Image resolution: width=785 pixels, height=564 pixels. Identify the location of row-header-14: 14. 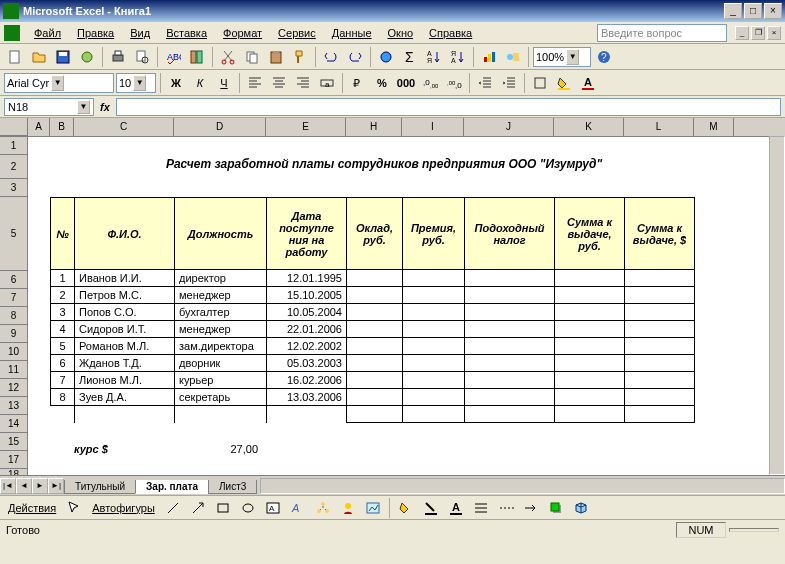
(14, 424).